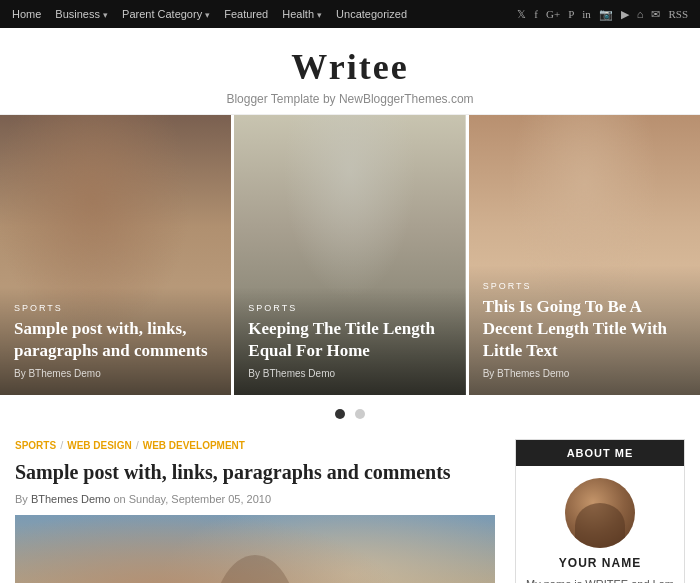 The width and height of the screenshot is (700, 583). I want to click on nav-health: Health ▾, so click(302, 14).